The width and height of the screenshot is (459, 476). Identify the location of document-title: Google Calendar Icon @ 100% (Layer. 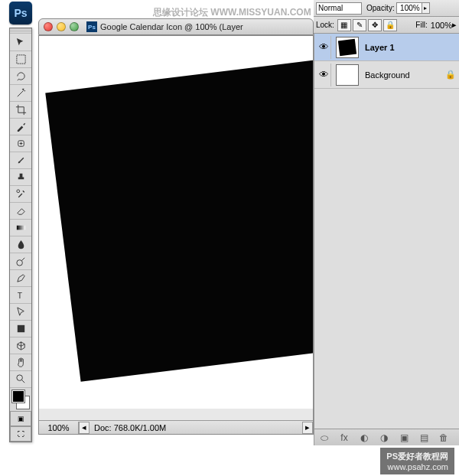
(171, 27).